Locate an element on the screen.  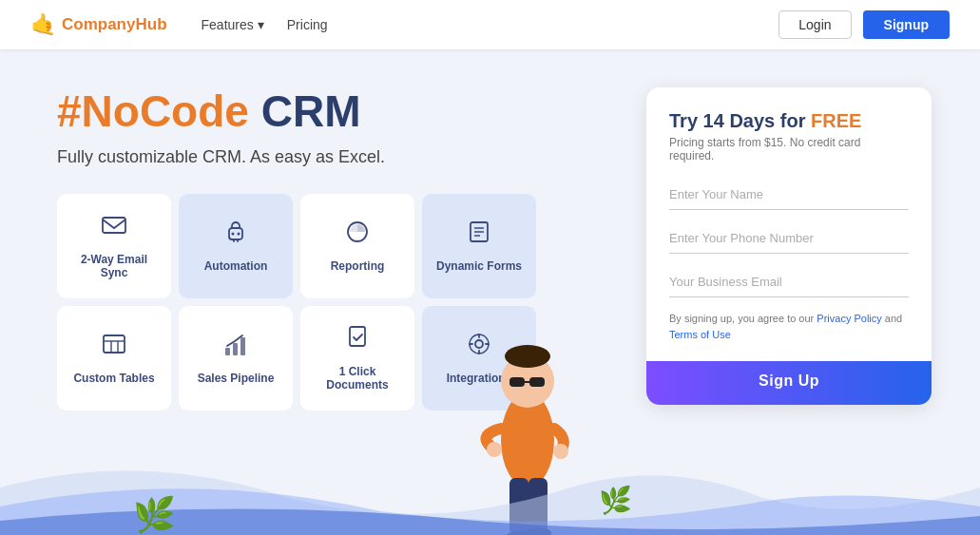
nocode-text: #NoCode is located at coordinates (153, 111).